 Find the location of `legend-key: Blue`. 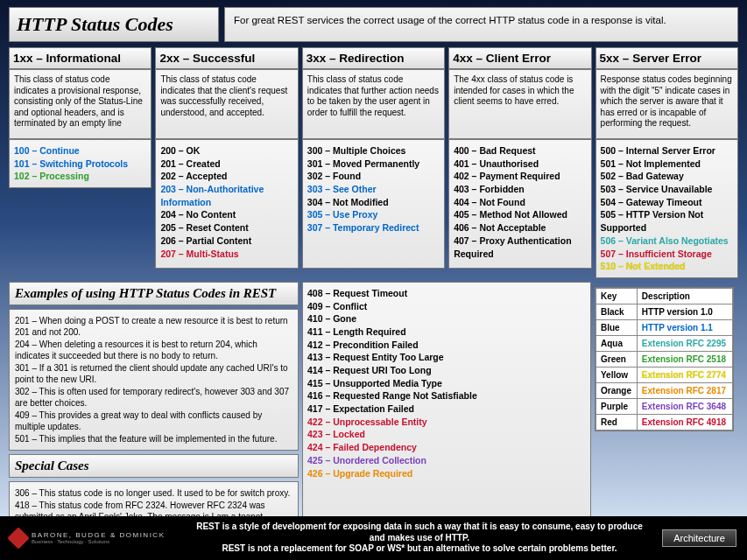

legend-key: Blue is located at coordinates (617, 327).